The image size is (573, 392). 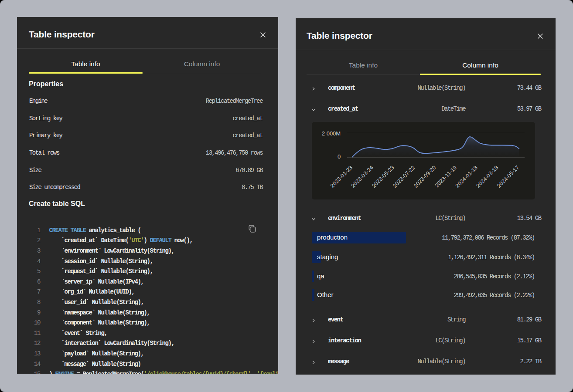 What do you see at coordinates (362, 177) in the screenshot?
I see `svg-text: 2023-03-24` at bounding box center [362, 177].